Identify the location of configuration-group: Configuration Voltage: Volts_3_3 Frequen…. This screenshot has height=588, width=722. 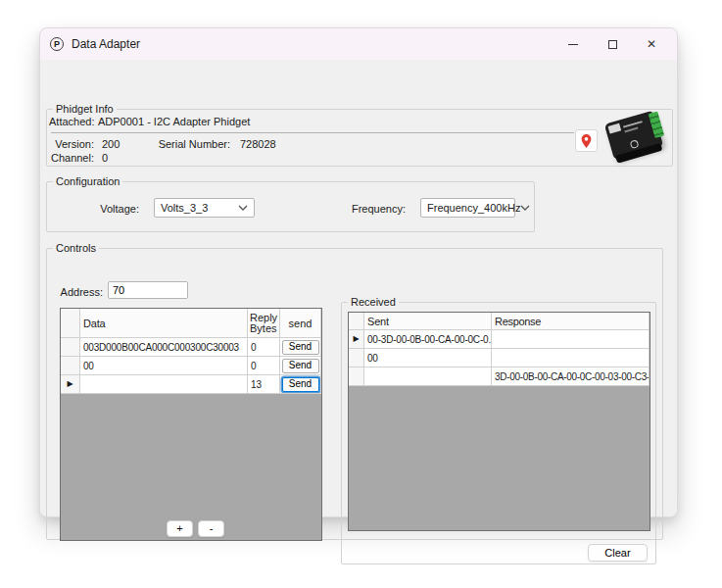
(290, 207).